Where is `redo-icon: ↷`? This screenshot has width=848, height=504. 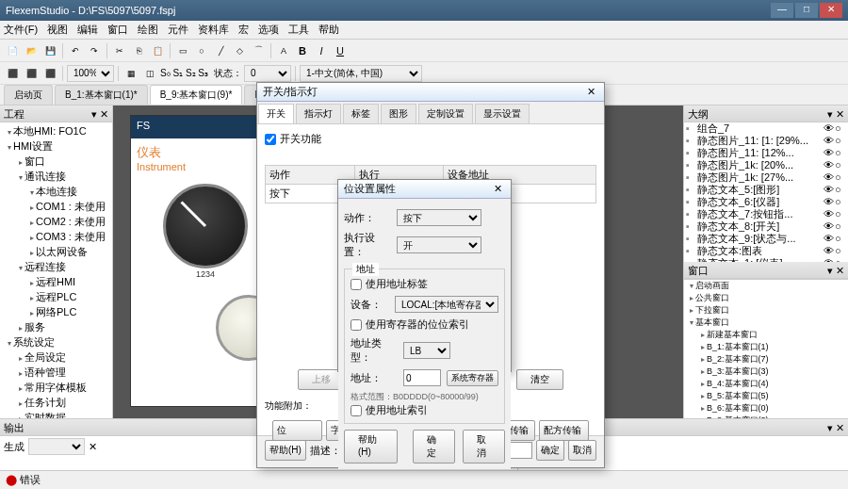
redo-icon: ↷ is located at coordinates (94, 51).